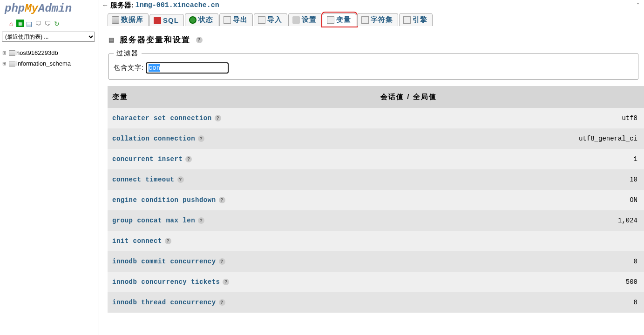  I want to click on db-icon, so click(115, 20).